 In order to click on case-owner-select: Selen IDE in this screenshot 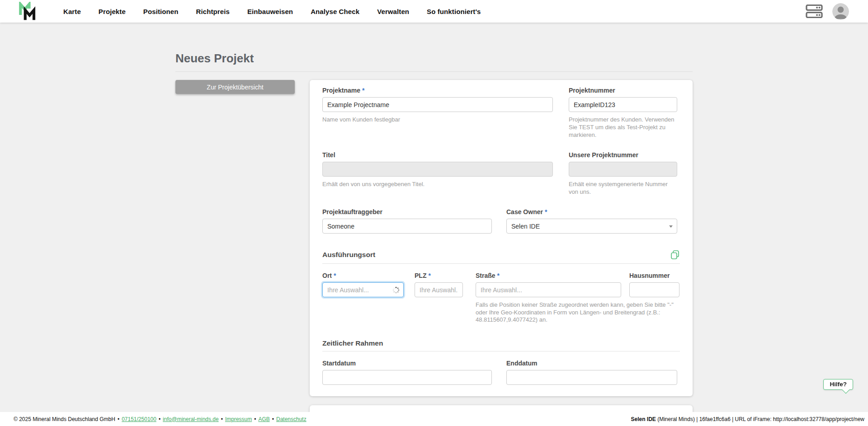, I will do `click(592, 226)`.